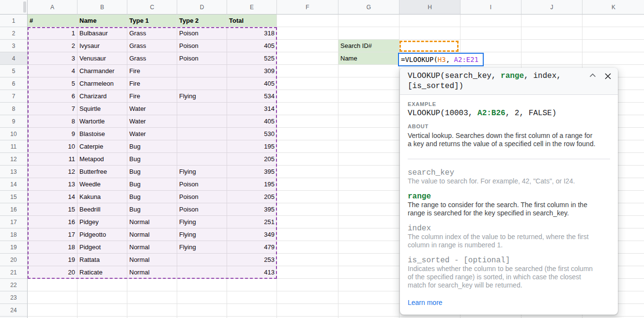 The width and height of the screenshot is (644, 318). Describe the element at coordinates (430, 46) in the screenshot. I see `cell-H3` at that location.